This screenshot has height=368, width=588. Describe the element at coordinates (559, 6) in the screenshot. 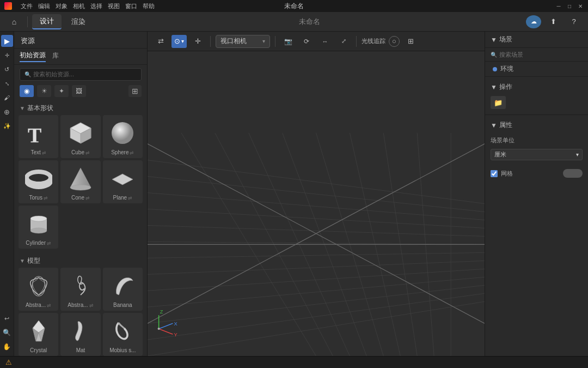

I see `minimize-button: ─` at that location.